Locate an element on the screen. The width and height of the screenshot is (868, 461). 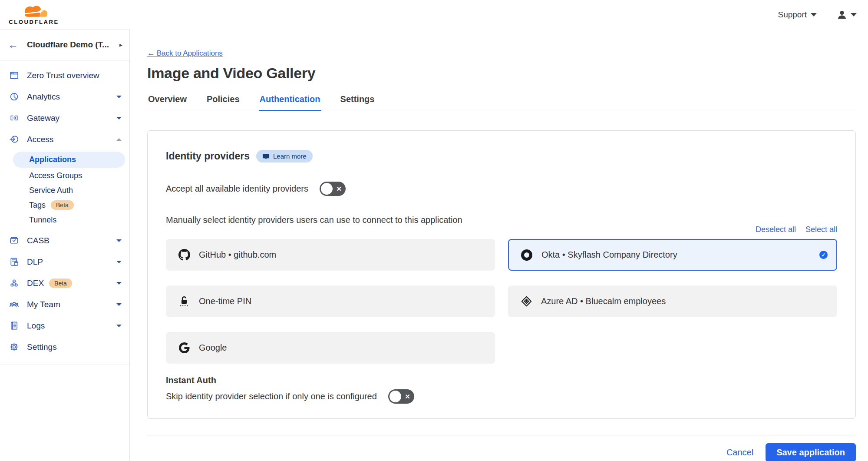
chevron-up-icon is located at coordinates (119, 139).